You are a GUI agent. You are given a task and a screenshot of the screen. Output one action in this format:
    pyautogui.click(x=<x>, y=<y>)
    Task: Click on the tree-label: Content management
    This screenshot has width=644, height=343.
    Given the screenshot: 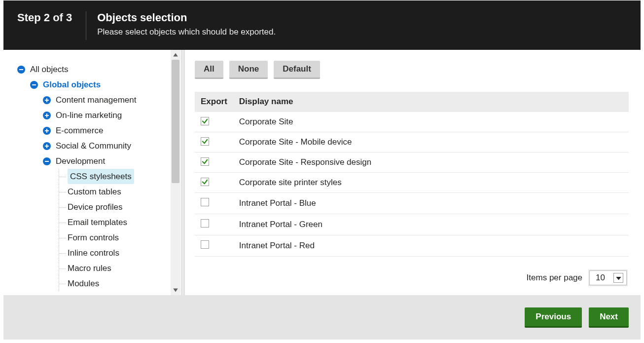 What is the action you would take?
    pyautogui.click(x=96, y=100)
    